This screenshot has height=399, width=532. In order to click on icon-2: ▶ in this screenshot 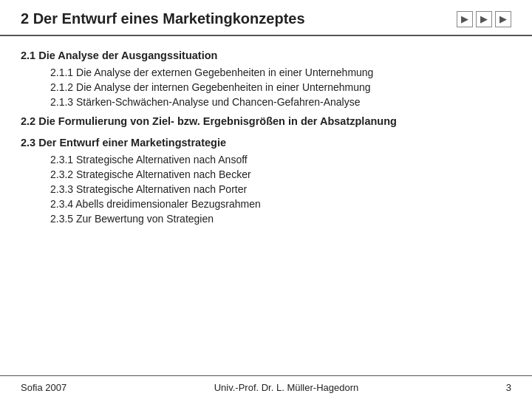, I will do `click(484, 19)`.